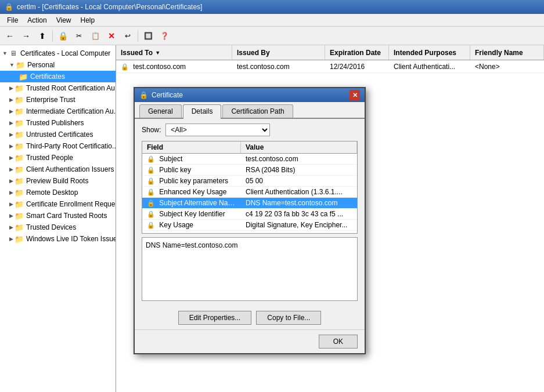 The image size is (544, 392). I want to click on list-header: Issued To ▼ Issued By Expiration Date In…, so click(330, 53).